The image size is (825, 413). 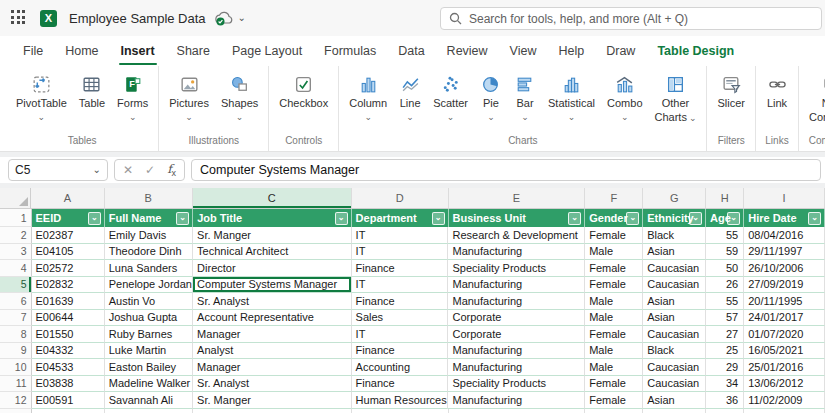 What do you see at coordinates (272, 236) in the screenshot?
I see `cell-C2: Sr. Manger` at bounding box center [272, 236].